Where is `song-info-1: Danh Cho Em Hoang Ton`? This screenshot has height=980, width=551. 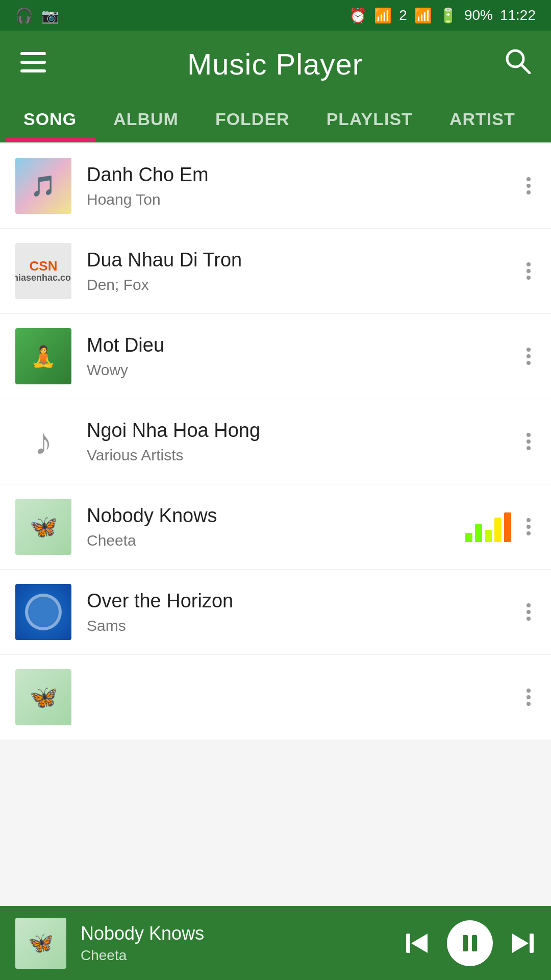
song-info-1: Danh Cho Em Hoang Ton is located at coordinates (304, 186).